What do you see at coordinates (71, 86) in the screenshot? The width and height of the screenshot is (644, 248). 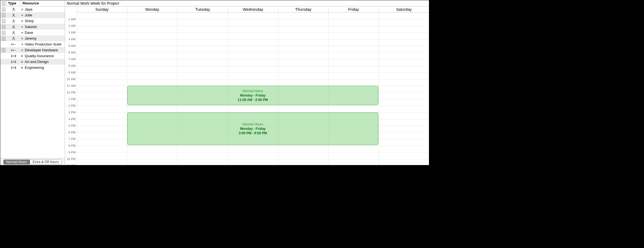 I see `time-label: 11 AM` at bounding box center [71, 86].